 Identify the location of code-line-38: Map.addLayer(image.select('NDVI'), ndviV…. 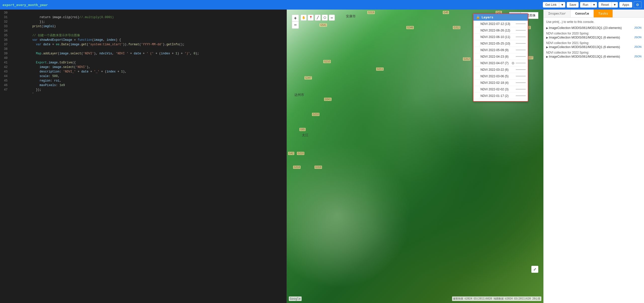
(148, 49).